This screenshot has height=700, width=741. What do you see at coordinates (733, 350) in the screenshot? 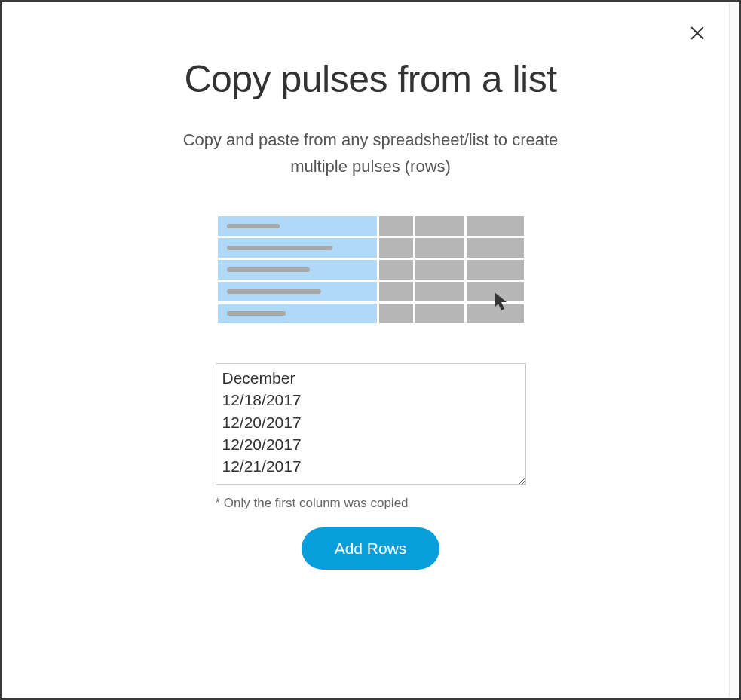
I see `scrollbar-track` at bounding box center [733, 350].